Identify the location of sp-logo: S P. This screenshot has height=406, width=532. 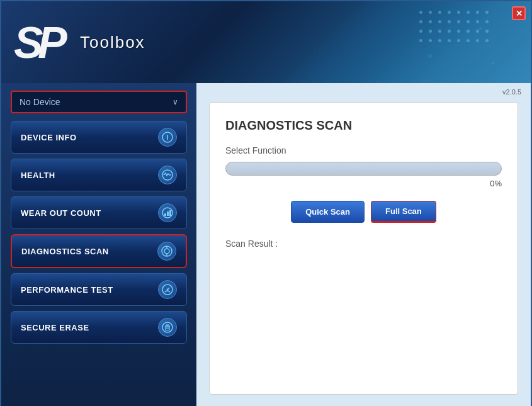
(42, 43).